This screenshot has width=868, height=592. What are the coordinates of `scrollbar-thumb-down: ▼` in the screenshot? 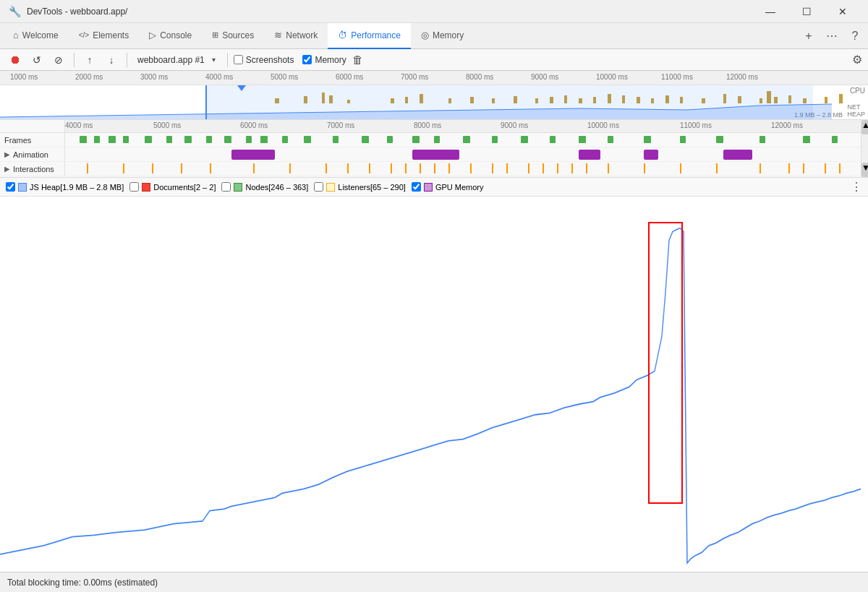 It's located at (865, 170).